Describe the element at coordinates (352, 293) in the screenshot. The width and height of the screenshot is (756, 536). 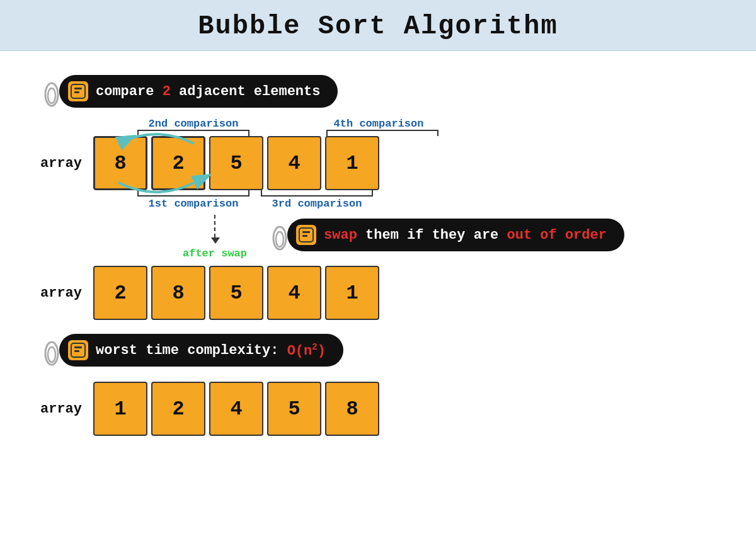
I see `array2-box-4: 1` at that location.